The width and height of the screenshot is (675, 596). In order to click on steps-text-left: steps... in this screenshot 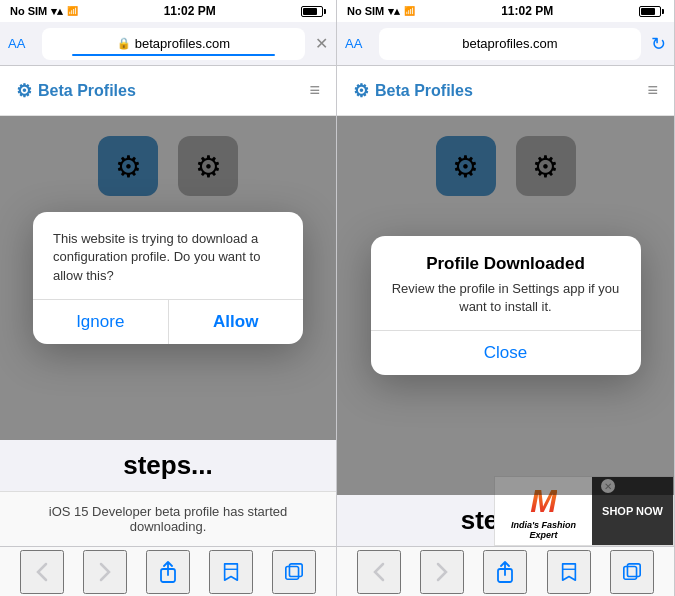, I will do `click(168, 466)`.